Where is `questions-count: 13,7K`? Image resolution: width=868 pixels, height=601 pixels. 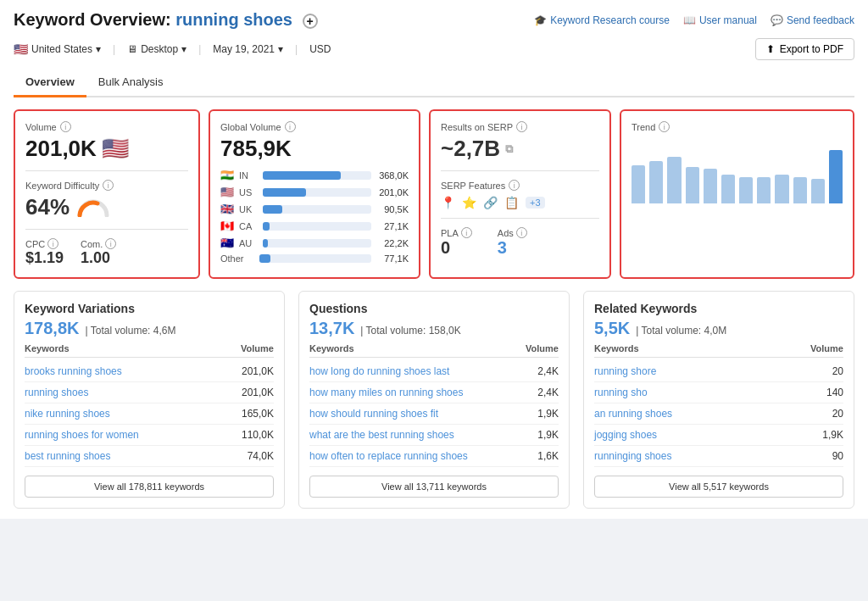
questions-count: 13,7K is located at coordinates (332, 328).